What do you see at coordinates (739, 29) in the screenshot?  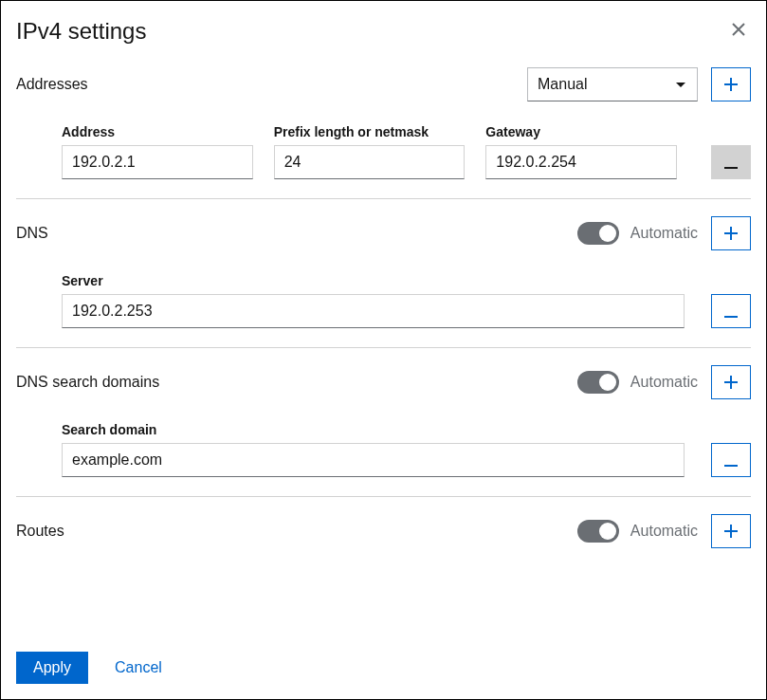 I see `close-icon` at bounding box center [739, 29].